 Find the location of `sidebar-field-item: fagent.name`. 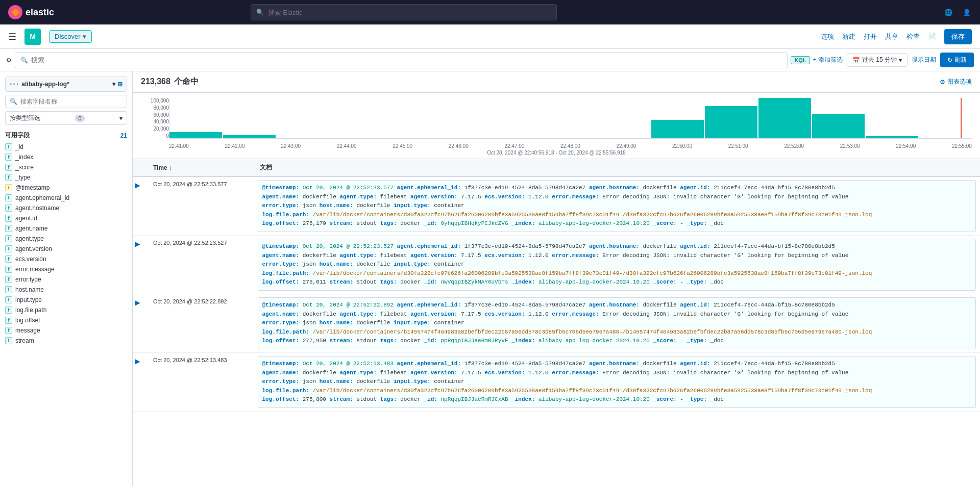

sidebar-field-item: fagent.name is located at coordinates (66, 228).